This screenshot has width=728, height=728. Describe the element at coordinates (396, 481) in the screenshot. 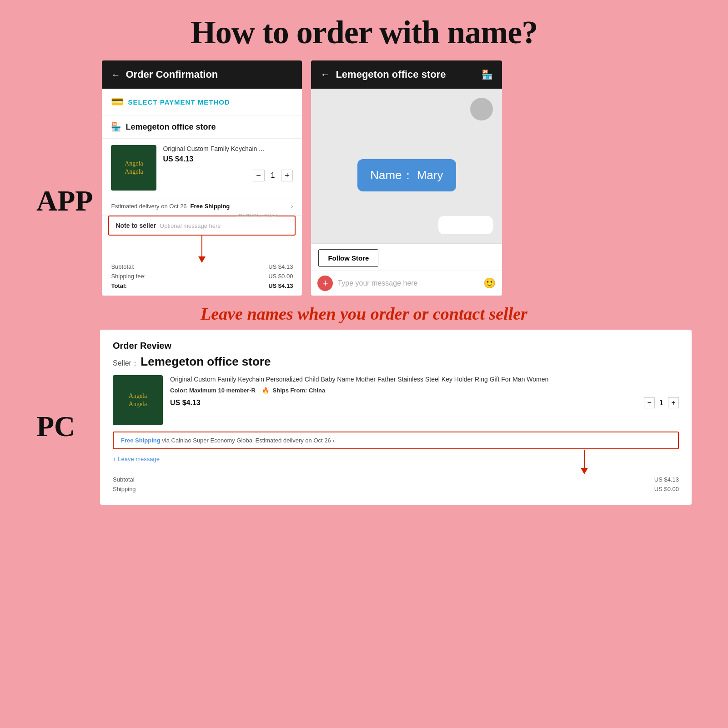

I see `pc-totals: Subtotal US $4.13 Shipping US $0.00` at that location.